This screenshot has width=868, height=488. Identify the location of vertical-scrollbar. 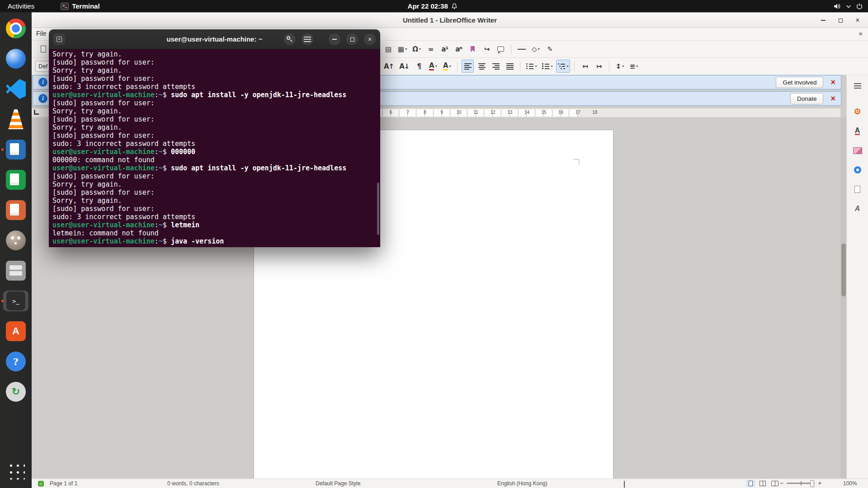
(844, 298).